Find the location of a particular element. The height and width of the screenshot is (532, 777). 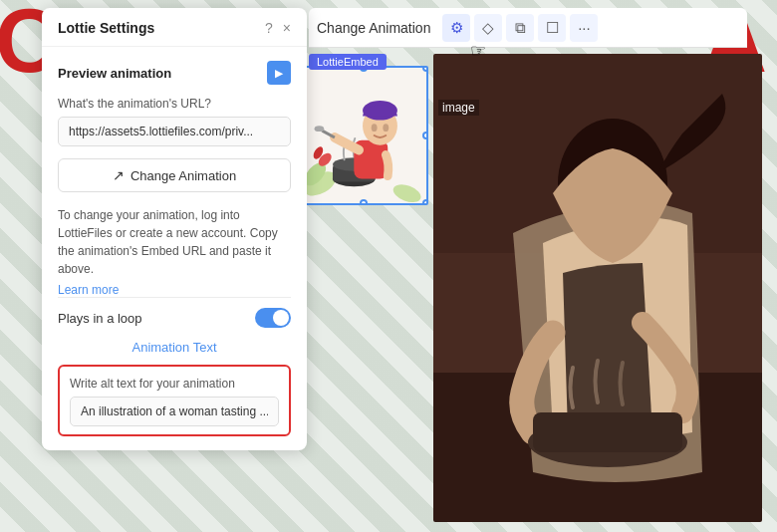

preview-section-header: Preview animation ▶ is located at coordinates (174, 73).